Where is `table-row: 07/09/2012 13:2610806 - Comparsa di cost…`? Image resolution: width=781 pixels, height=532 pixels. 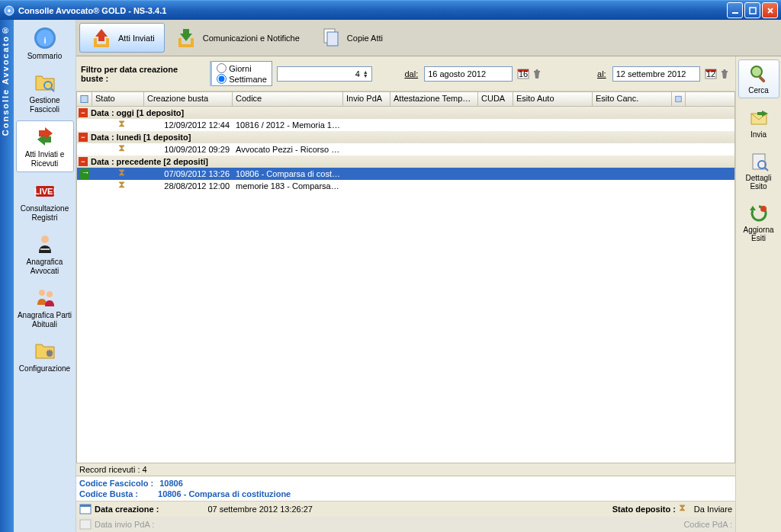 table-row: 07/09/2012 13:2610806 - Comparsa di cost… is located at coordinates (406, 174).